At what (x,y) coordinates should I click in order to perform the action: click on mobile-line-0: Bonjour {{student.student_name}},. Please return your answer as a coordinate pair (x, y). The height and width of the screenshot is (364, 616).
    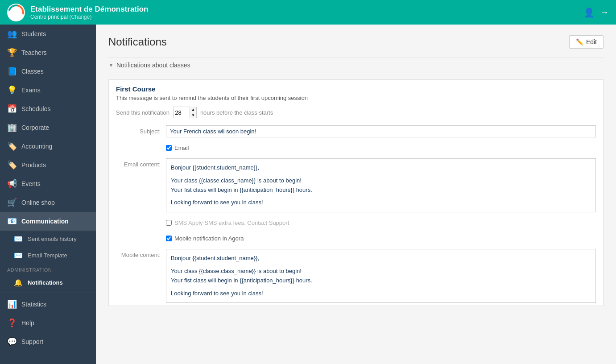
    Looking at the image, I should click on (381, 259).